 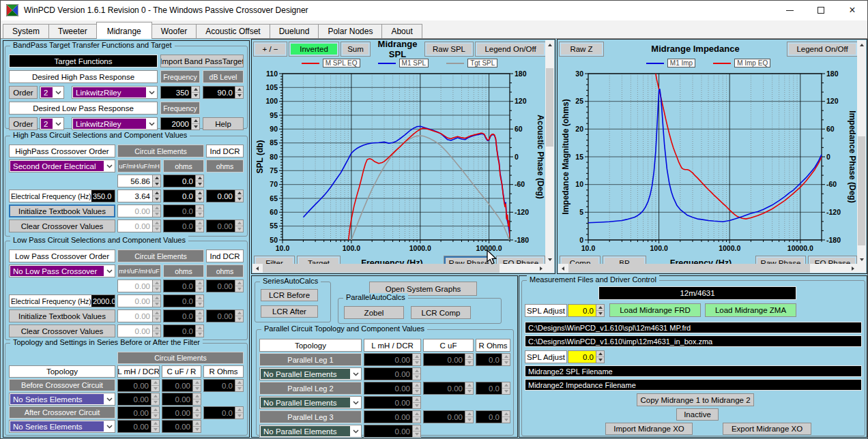 I want to click on spl-legend-toggle-button: Legend On/Off, so click(x=510, y=49).